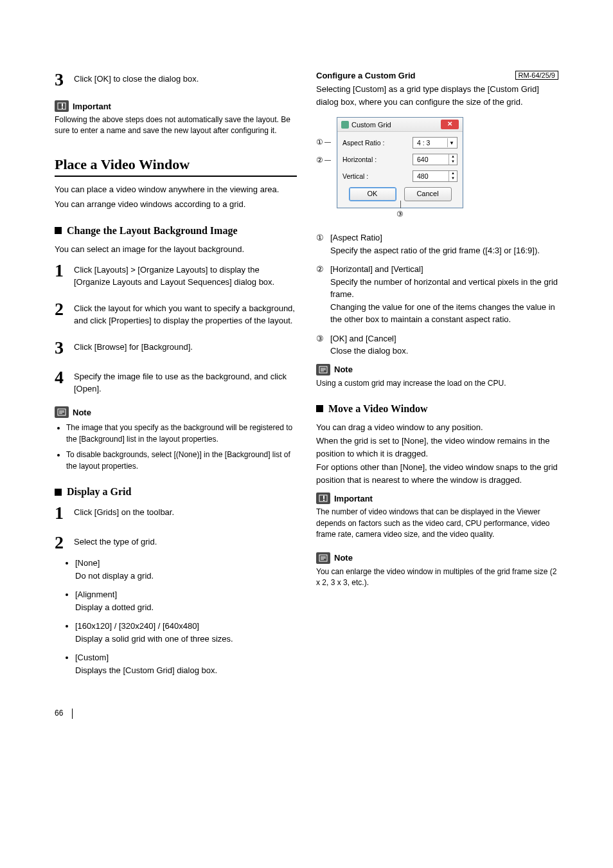 Image resolution: width=613 pixels, height=868 pixels. What do you see at coordinates (186, 633) in the screenshot?
I see `grid-option: [160x120] / [320x240] / [640x480] Displa…` at bounding box center [186, 633].